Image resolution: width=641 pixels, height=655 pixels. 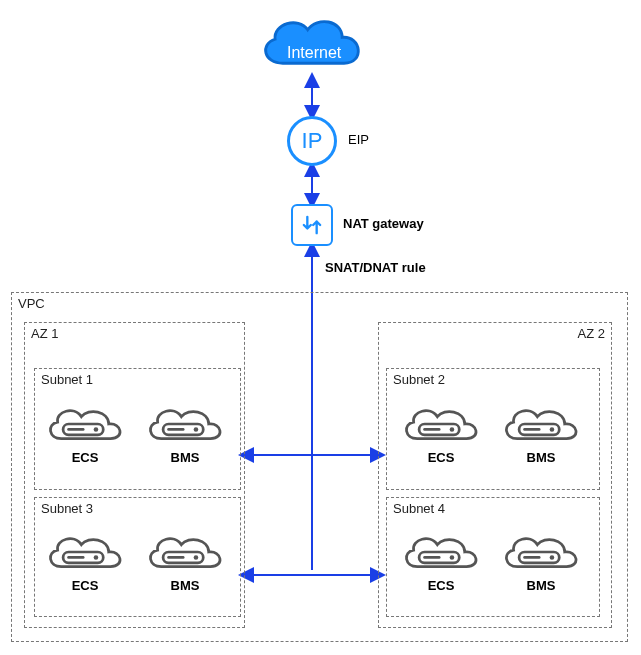 I want to click on subnet2-ecs-node: ECS, so click(x=441, y=432).